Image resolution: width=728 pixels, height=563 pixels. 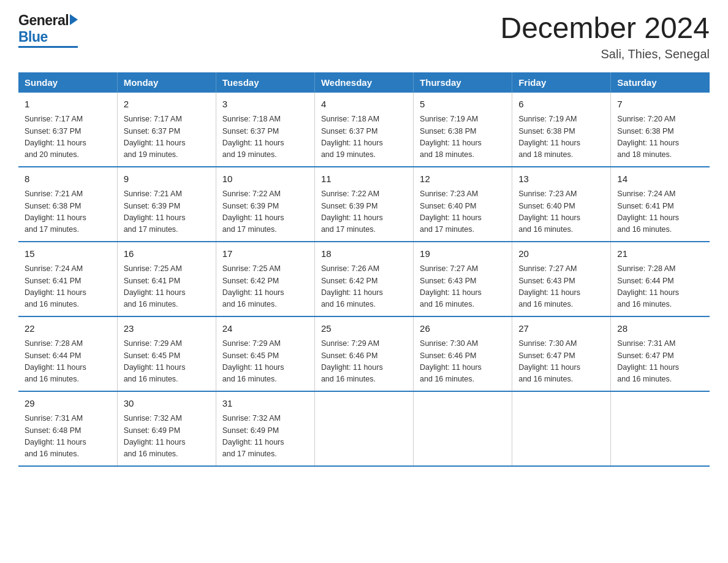 I want to click on day-info: Sunrise: 7:25 AMSunset: 6:41 PMDaylight:…, so click(x=167, y=287).